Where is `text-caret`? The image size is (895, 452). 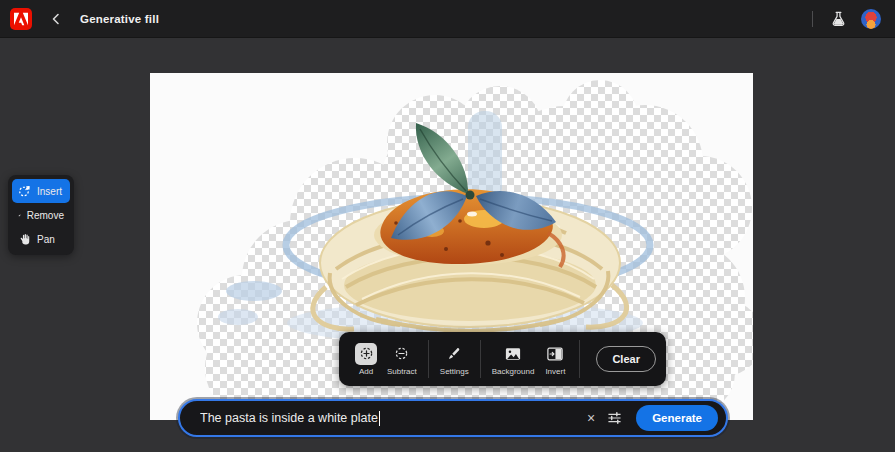
text-caret is located at coordinates (380, 418).